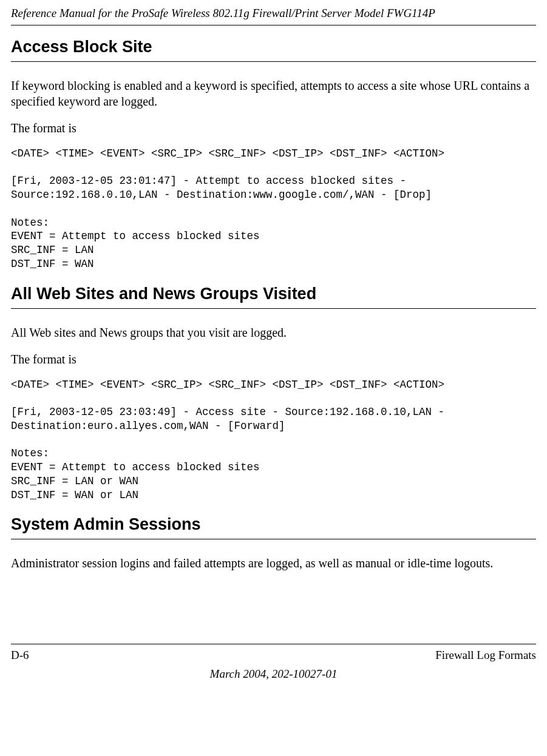  I want to click on section-heading-system-admin-sessions: System Admin Sessions, so click(273, 524).